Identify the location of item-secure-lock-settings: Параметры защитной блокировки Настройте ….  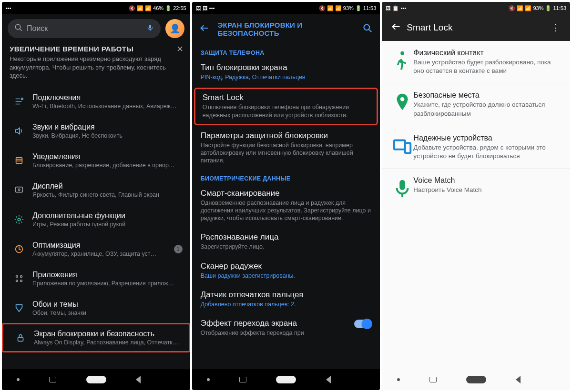
(286, 149).